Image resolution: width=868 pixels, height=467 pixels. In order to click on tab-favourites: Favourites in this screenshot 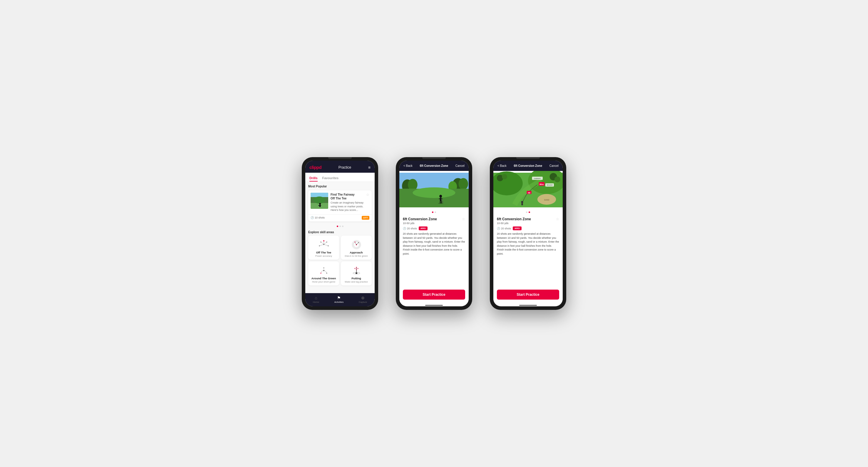, I will do `click(331, 178)`.